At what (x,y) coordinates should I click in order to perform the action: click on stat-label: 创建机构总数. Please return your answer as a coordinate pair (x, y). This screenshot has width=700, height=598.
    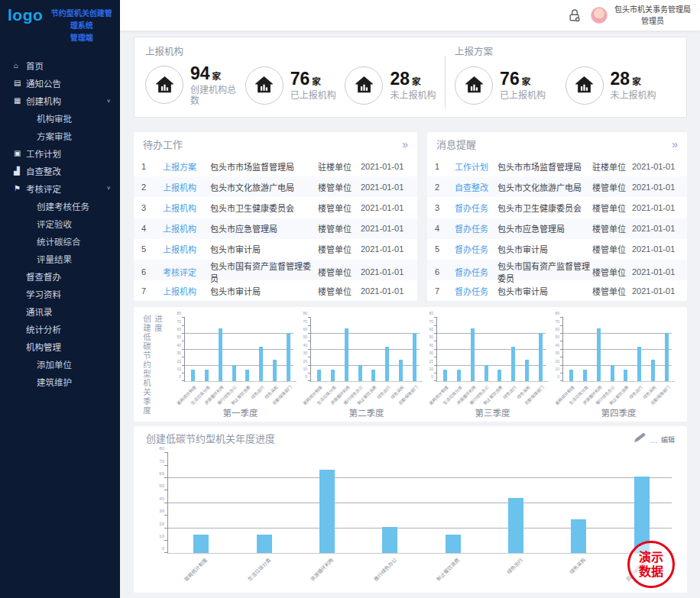
    Looking at the image, I should click on (218, 95).